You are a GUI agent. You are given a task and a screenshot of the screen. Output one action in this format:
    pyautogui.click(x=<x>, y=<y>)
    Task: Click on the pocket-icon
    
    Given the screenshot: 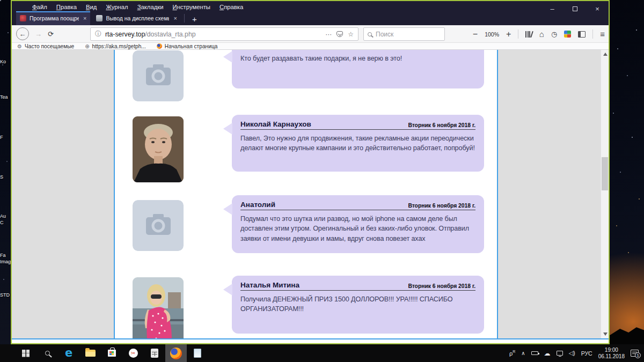 What is the action you would take?
    pyautogui.click(x=340, y=34)
    